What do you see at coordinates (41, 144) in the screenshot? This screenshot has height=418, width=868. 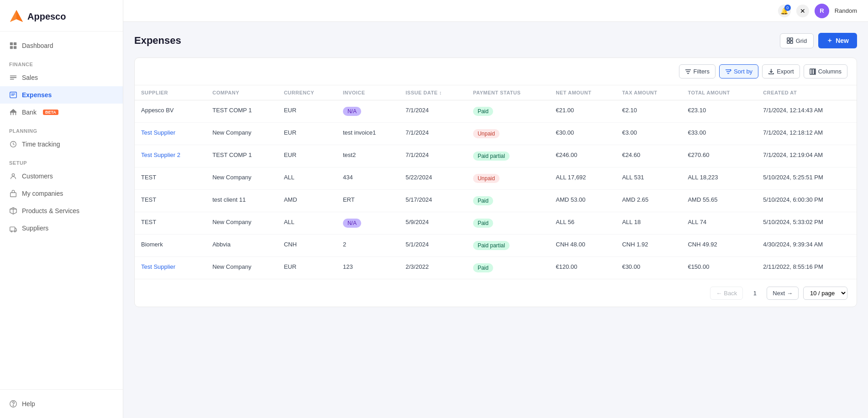 I see `sidebar-item-label: Time tracking` at bounding box center [41, 144].